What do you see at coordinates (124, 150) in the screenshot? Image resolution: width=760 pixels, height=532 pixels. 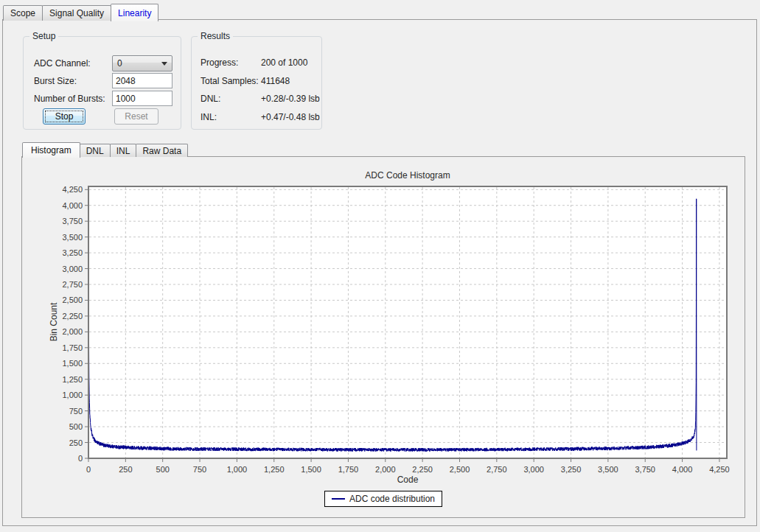 I see `tab-inl: INL` at bounding box center [124, 150].